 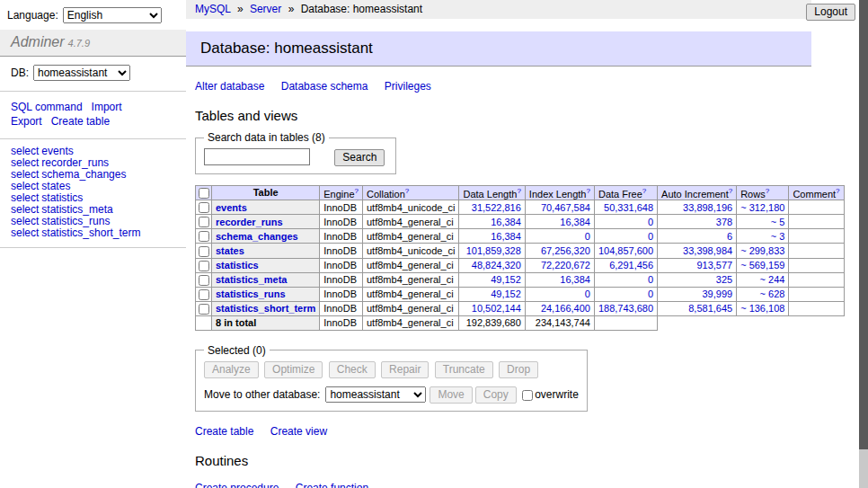 I want to click on alter-database-link: Alter database, so click(x=230, y=86).